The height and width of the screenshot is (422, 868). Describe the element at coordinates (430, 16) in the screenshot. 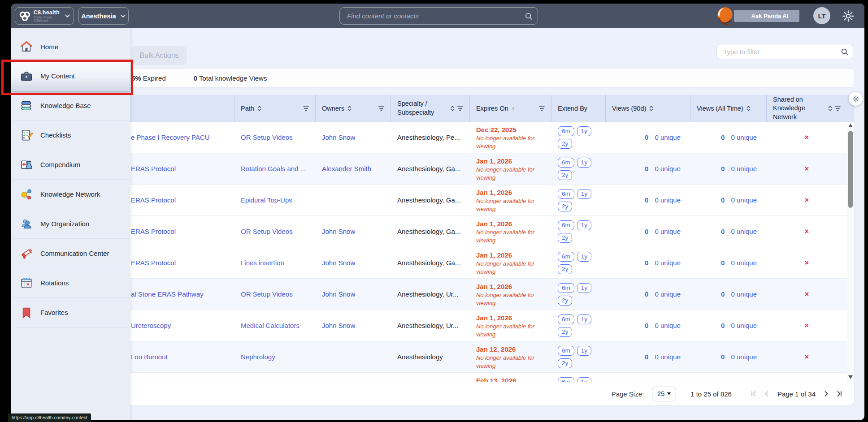

I see `global-search-input` at that location.